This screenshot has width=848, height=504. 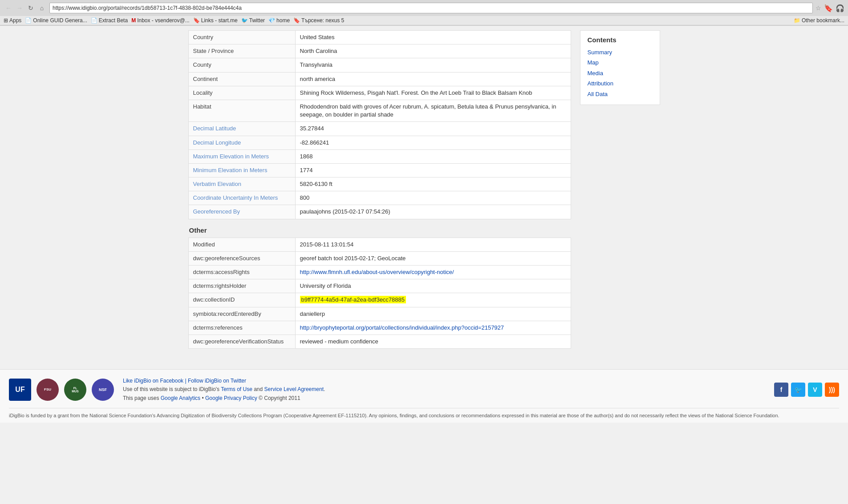 I want to click on url-text: https://www.idigbio.org/portal/records/1…, so click(x=431, y=8).